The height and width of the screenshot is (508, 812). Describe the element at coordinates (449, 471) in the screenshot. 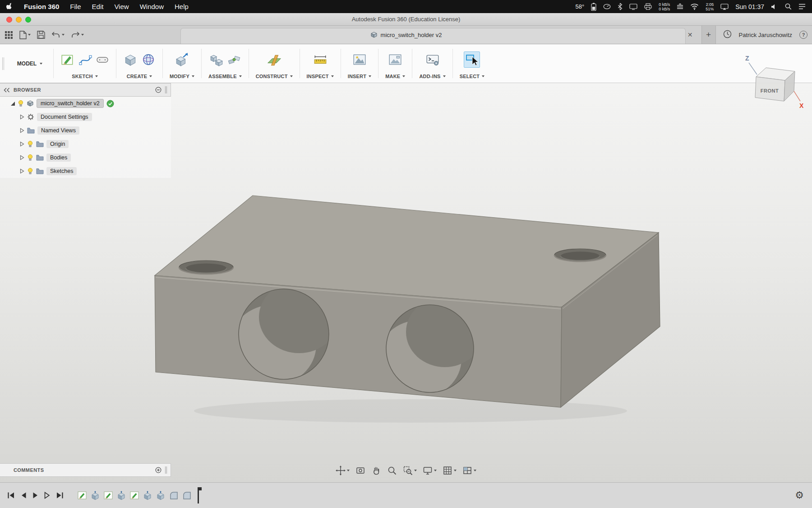

I see `grid-snaps-button` at that location.